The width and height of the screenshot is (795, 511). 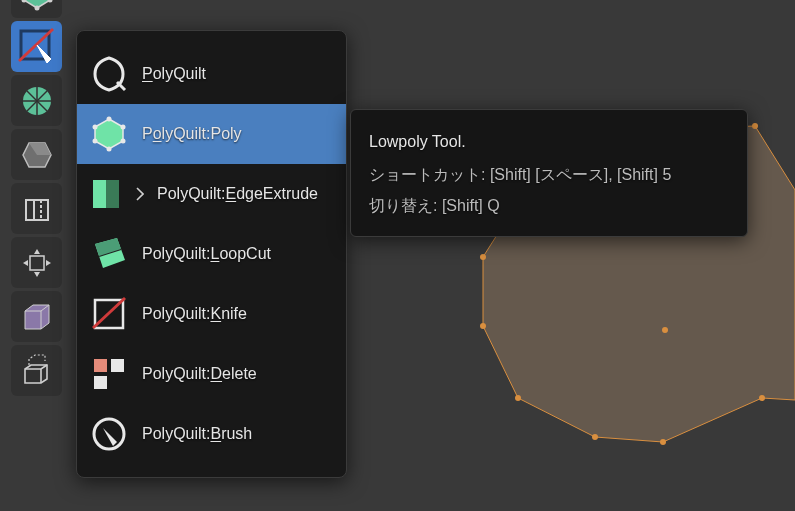 I want to click on shrink-fatten-icon, so click(x=37, y=263).